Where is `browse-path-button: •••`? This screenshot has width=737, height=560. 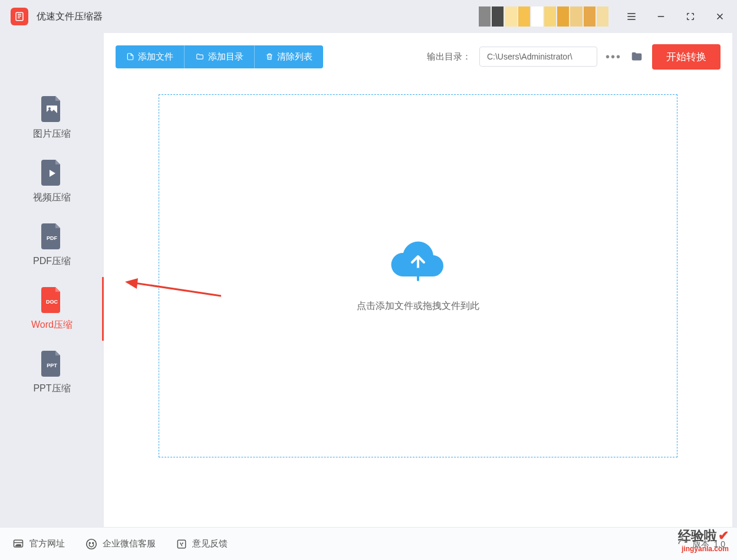
browse-path-button: ••• is located at coordinates (613, 57).